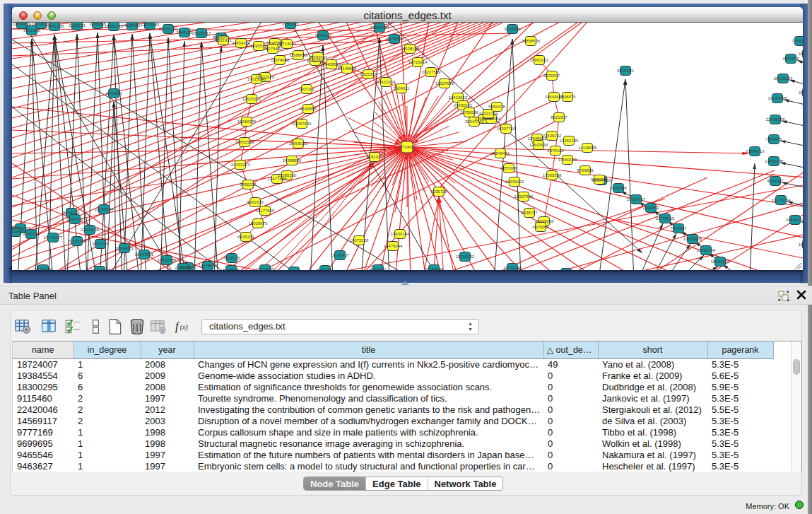 The height and width of the screenshot is (514, 812). I want to click on svg-text: 11527619, so click(445, 83).